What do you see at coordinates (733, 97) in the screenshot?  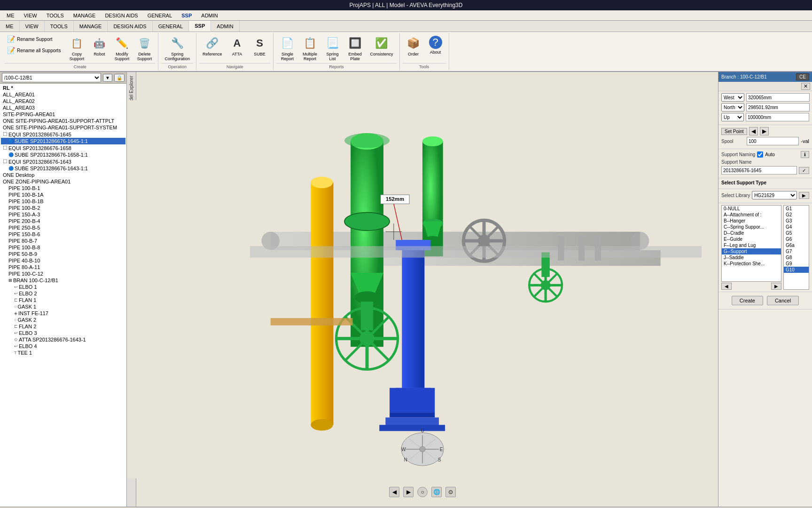 I see `west-direction-select: West East North South` at bounding box center [733, 97].